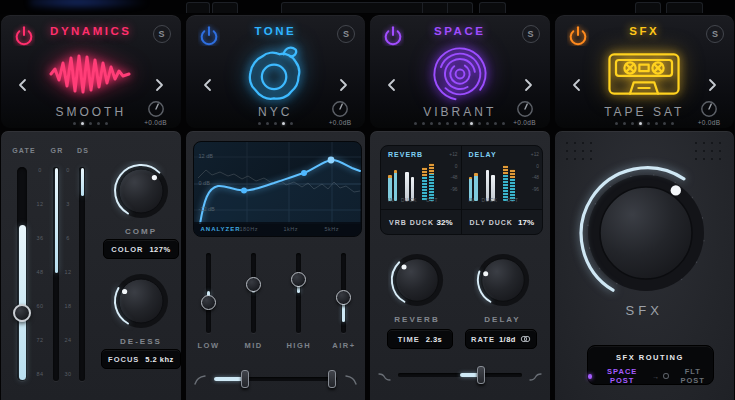 The image size is (735, 400). What do you see at coordinates (332, 379) in the screenshot?
I see `lp-handle` at bounding box center [332, 379].